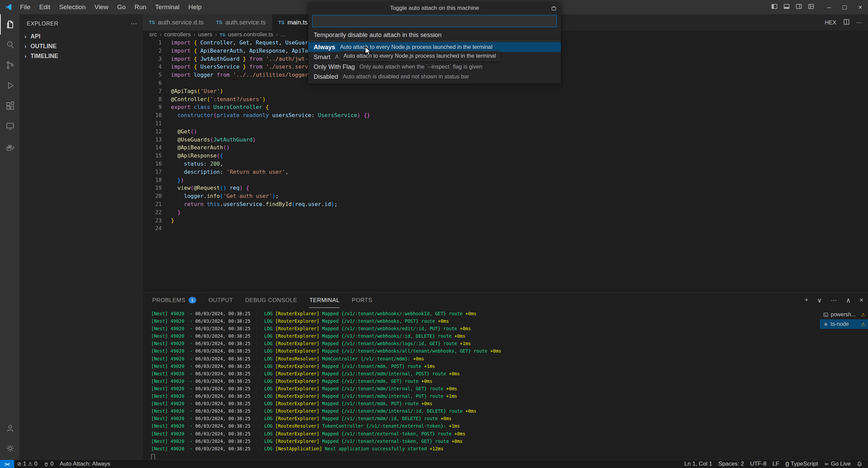  Describe the element at coordinates (861, 300) in the screenshot. I see `close-panel-icon: ×` at that location.